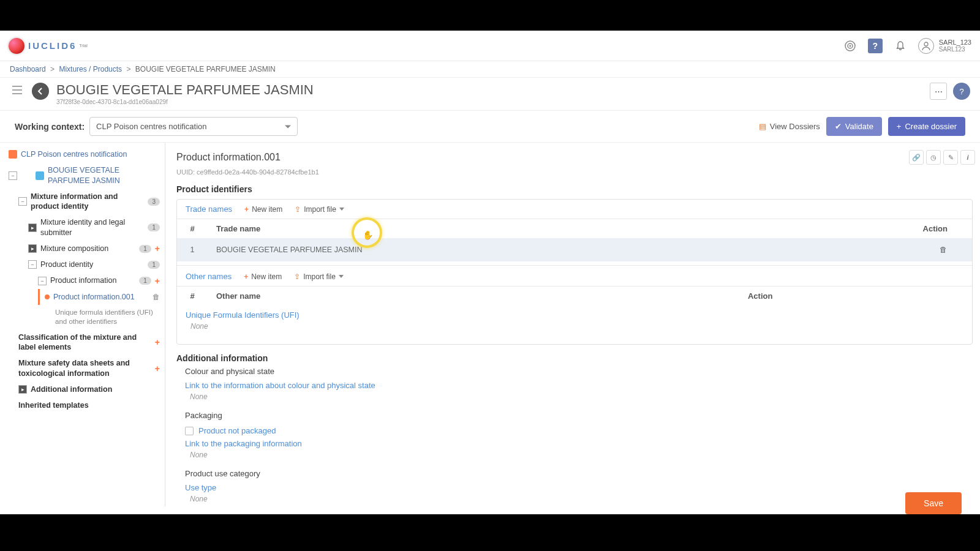 The height and width of the screenshot is (551, 980). Describe the element at coordinates (575, 250) in the screenshot. I see `table-row: 1 BOUGIE VEGETALE PARFUMEE JASMIN 🗑` at that location.